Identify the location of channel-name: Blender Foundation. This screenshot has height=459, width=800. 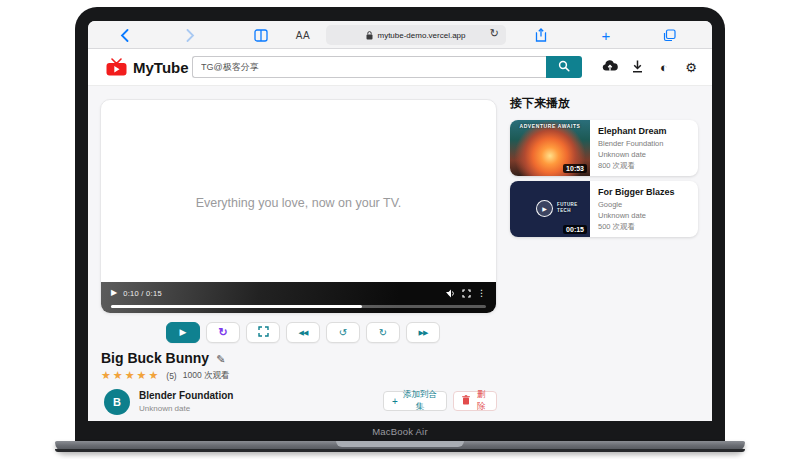
(186, 396).